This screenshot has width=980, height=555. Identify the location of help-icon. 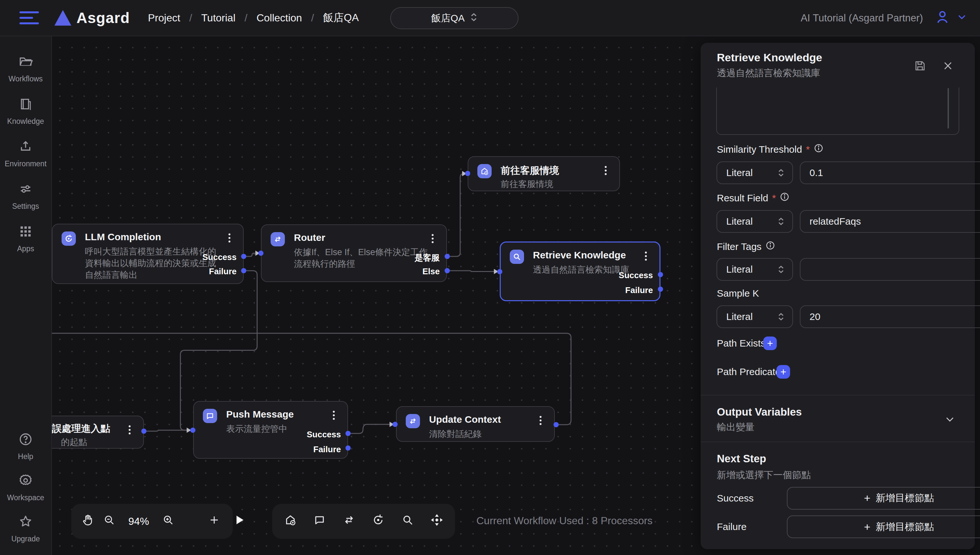
(26, 441).